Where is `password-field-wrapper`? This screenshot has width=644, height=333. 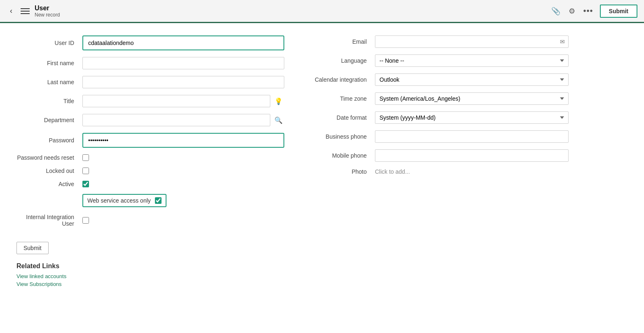 password-field-wrapper is located at coordinates (183, 140).